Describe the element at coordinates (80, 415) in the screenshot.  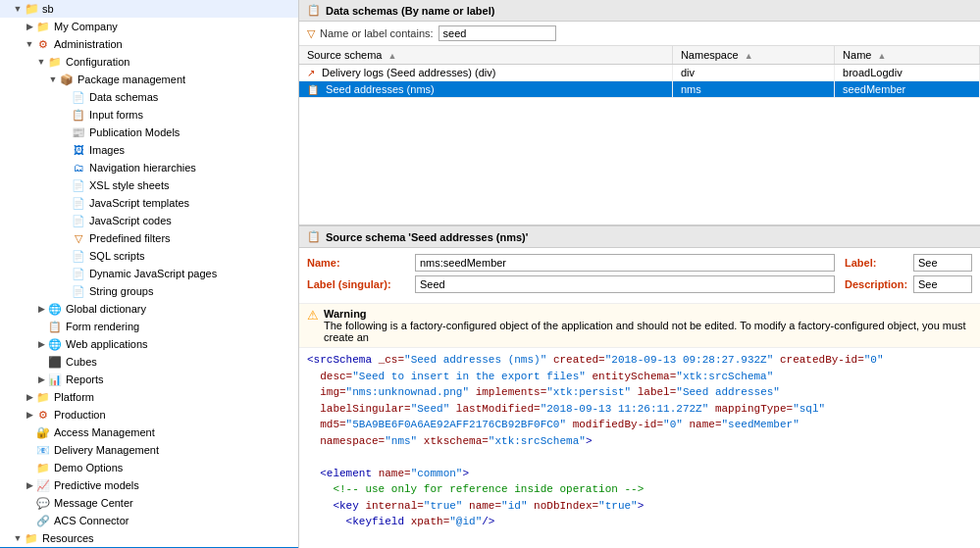
I see `production-label: Production` at that location.